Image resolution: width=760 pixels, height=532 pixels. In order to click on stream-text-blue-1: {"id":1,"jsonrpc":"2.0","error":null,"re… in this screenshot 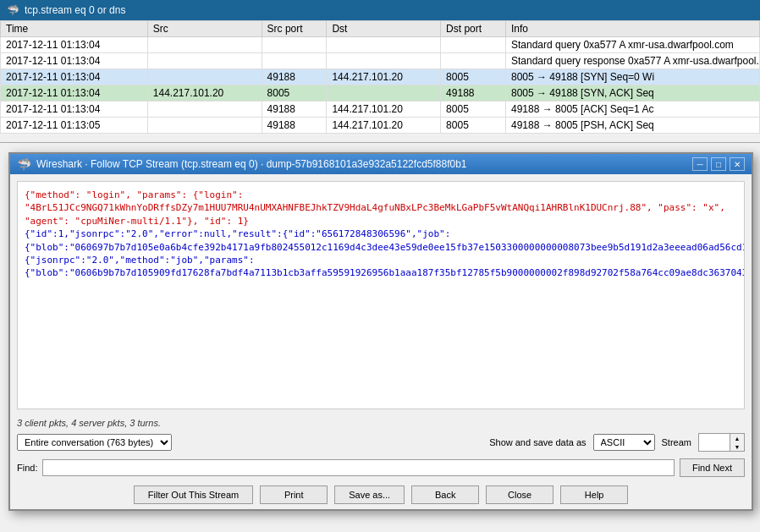, I will do `click(384, 240)`.